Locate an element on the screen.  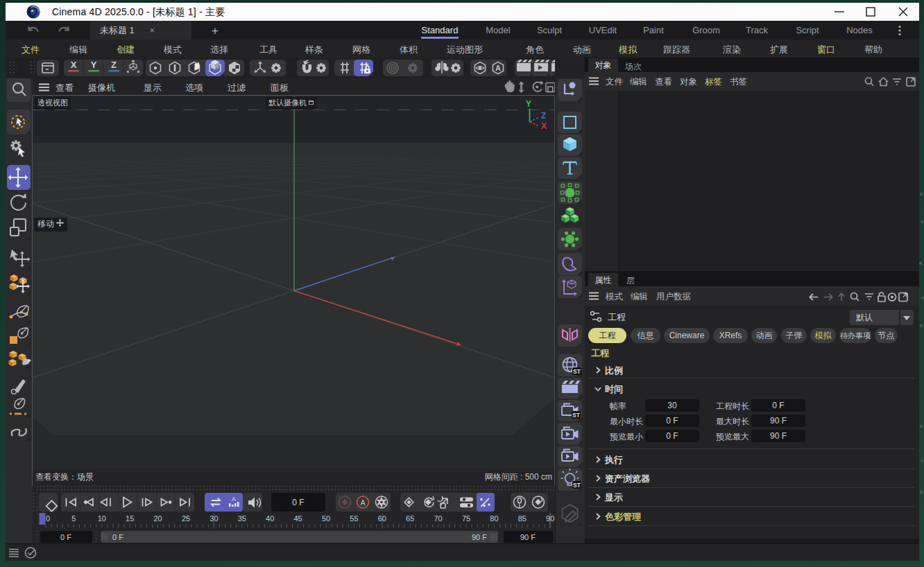
svg-text: 45 is located at coordinates (298, 518).